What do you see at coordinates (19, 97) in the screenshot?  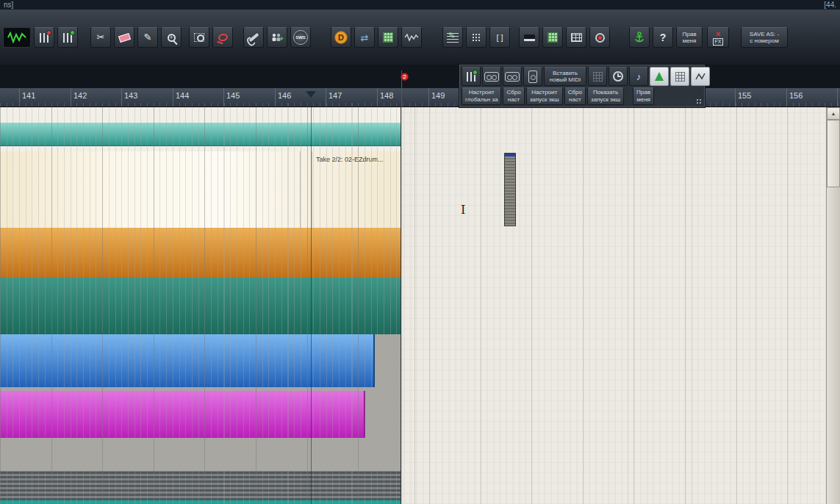 I see `ruler-tick: 141` at bounding box center [19, 97].